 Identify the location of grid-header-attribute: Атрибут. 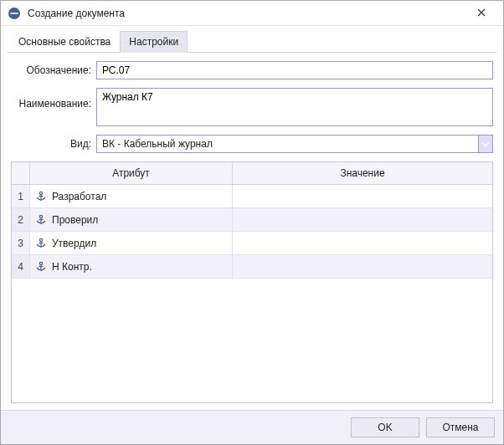
(131, 173).